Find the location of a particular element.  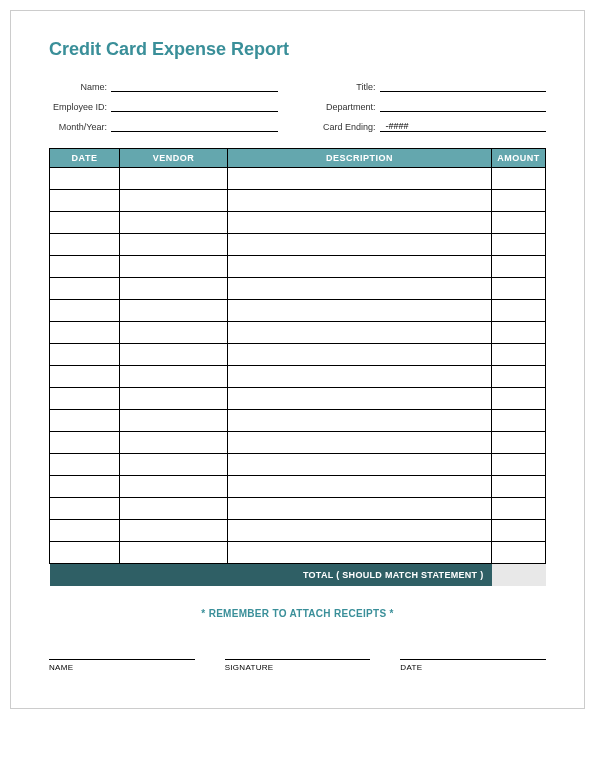

field-card-ending: Card Ending: -#### is located at coordinates (432, 126).